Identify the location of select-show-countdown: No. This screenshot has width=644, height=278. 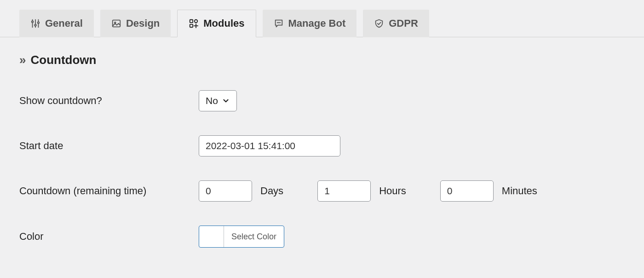
(218, 101).